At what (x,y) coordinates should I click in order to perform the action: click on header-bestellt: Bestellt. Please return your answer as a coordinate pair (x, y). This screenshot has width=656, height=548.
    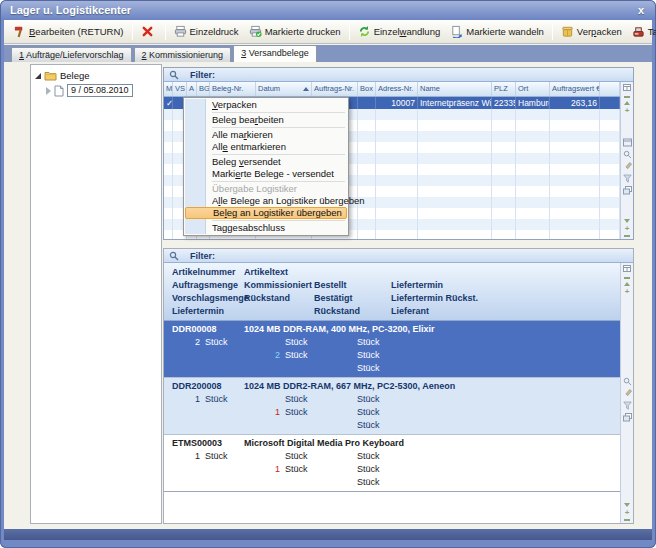
    Looking at the image, I should click on (352, 286).